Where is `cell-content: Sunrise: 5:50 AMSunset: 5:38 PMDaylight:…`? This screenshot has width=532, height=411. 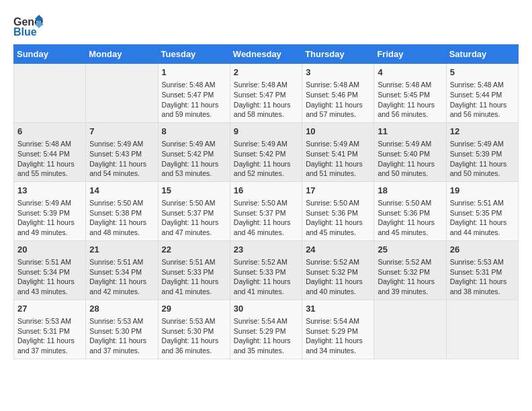
cell-content: Sunrise: 5:50 AMSunset: 5:38 PMDaylight:… is located at coordinates (122, 218).